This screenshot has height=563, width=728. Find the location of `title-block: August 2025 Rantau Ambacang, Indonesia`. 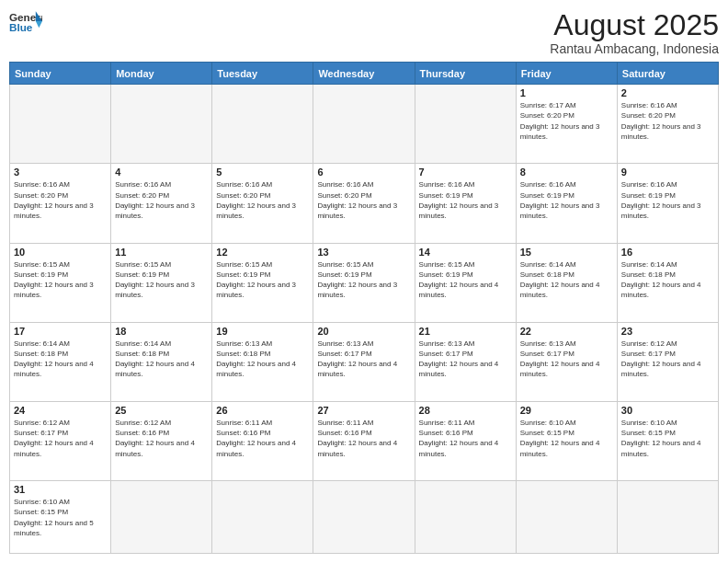

title-block: August 2025 Rantau Ambacang, Indonesia is located at coordinates (634, 33).